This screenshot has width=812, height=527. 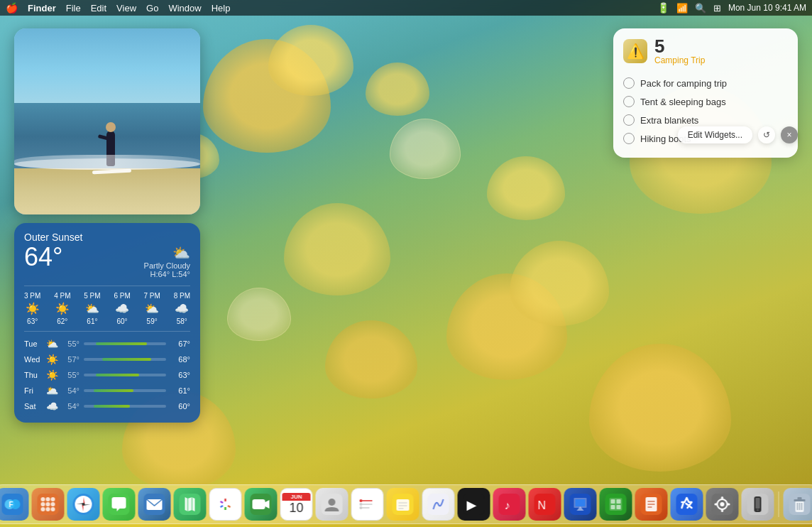 What do you see at coordinates (168, 261) in the screenshot?
I see `weather-condition: ⛅ Partly Cloudy H:64° L:54°` at bounding box center [168, 261].